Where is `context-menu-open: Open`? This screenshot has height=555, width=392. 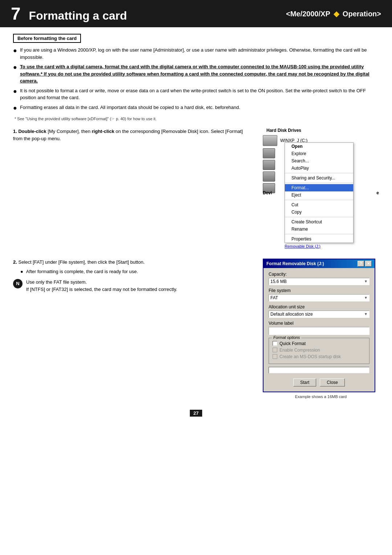 context-menu-open: Open is located at coordinates (319, 146).